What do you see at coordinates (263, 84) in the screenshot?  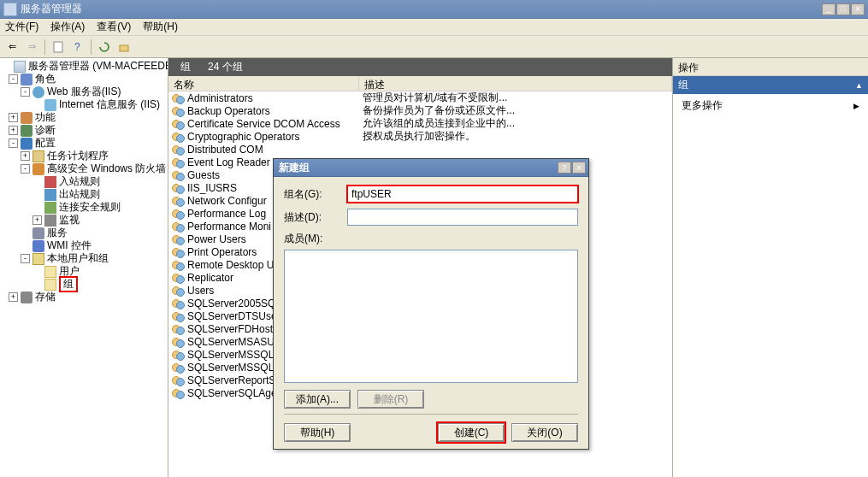 I see `col-name: 名称` at bounding box center [263, 84].